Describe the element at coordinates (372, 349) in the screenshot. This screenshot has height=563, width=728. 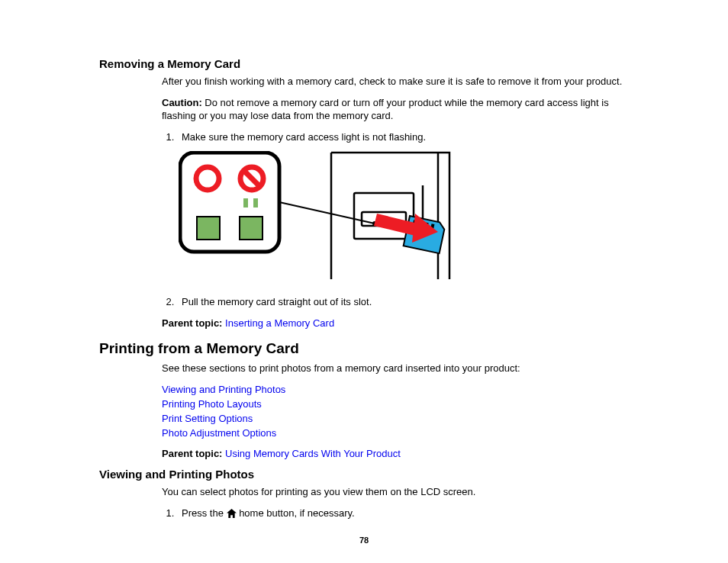
I see `heading-printing-from-memory-card: Printing from a Memory Card` at that location.